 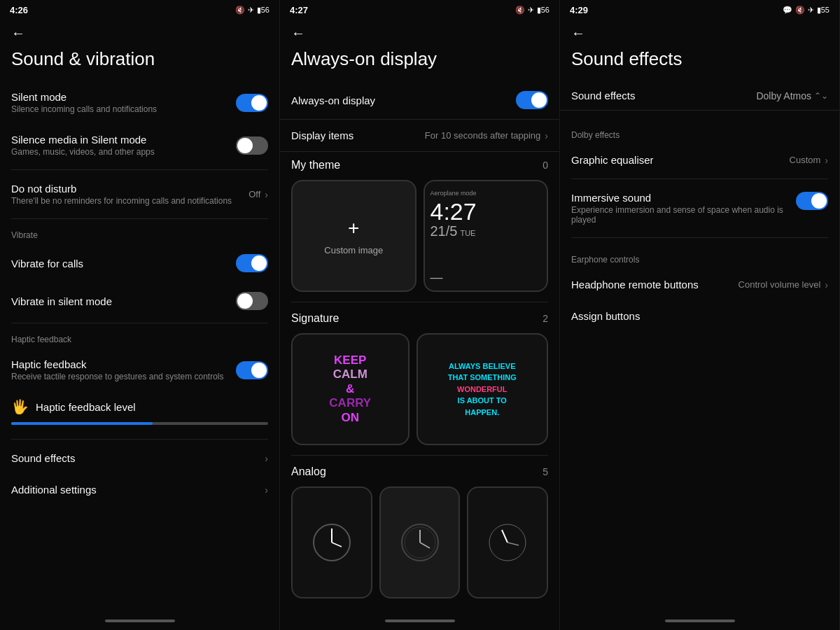 I want to click on vibrate-calls-toggle, so click(x=252, y=263).